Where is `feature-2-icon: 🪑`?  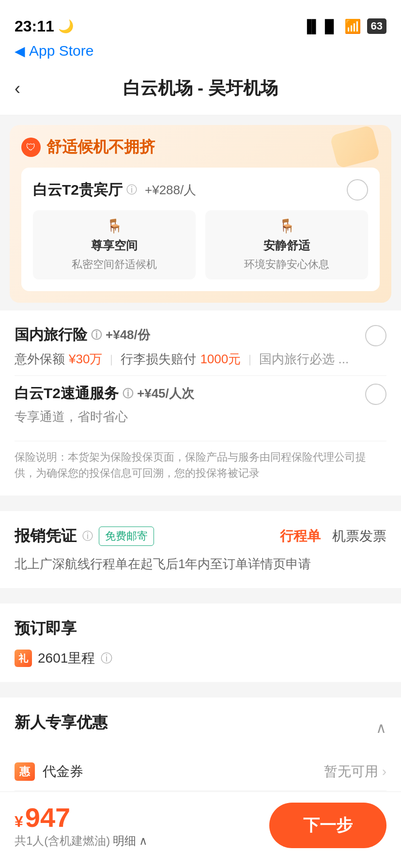 feature-2-icon: 🪑 is located at coordinates (287, 226).